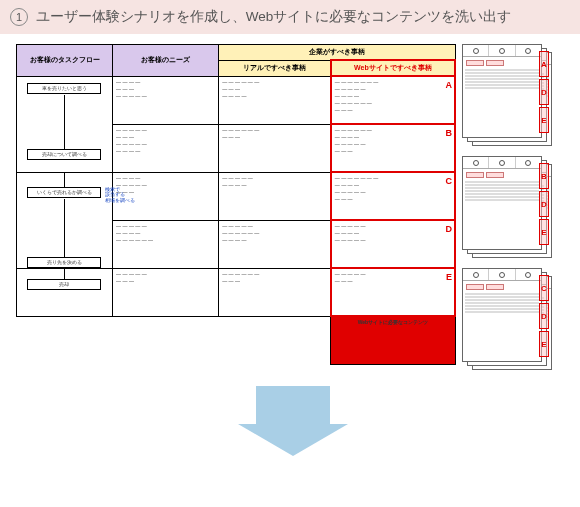  What do you see at coordinates (275, 244) in the screenshot?
I see `real-cell-d: ― ― ― ― ―― ― ― ― ― ―― ― ― ―` at bounding box center [275, 244].